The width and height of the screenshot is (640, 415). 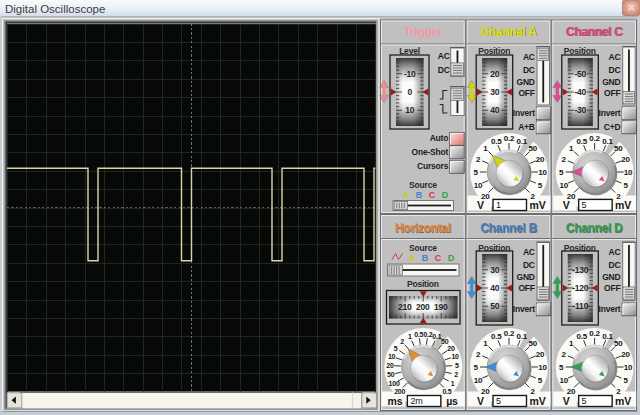 I want to click on svg-text: 210, so click(x=405, y=307).